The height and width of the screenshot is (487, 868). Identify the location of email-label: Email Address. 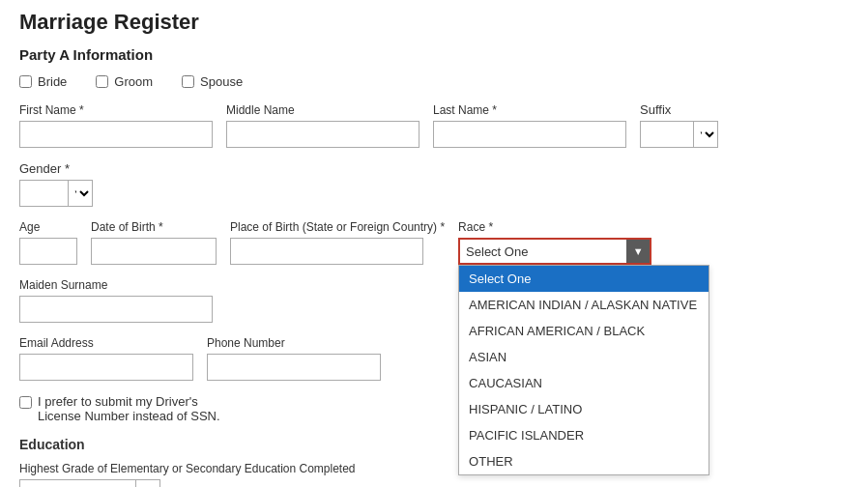
(106, 343).